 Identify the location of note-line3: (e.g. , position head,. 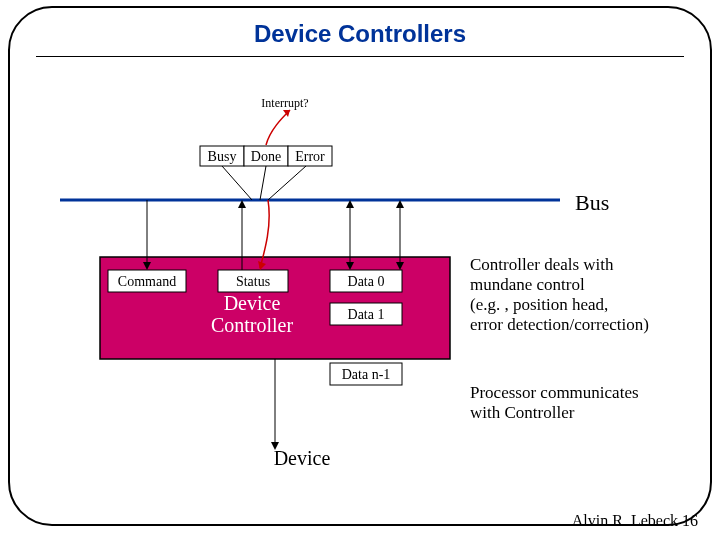
(539, 304).